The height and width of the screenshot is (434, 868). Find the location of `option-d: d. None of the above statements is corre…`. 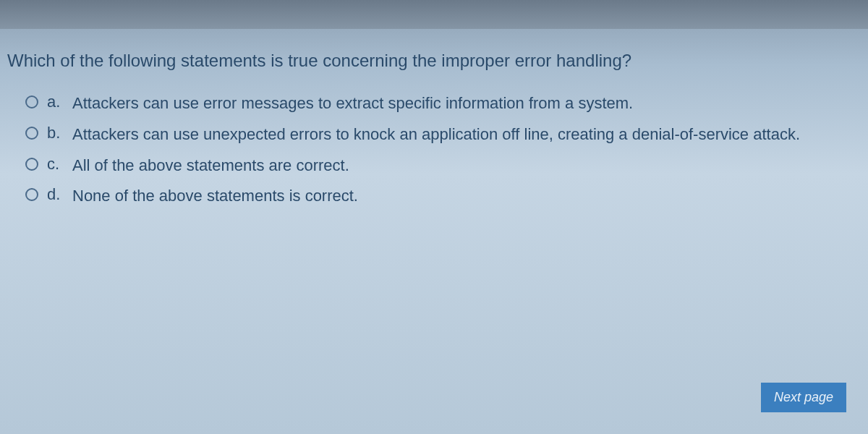

option-d: d. None of the above statements is corre… is located at coordinates (443, 197).